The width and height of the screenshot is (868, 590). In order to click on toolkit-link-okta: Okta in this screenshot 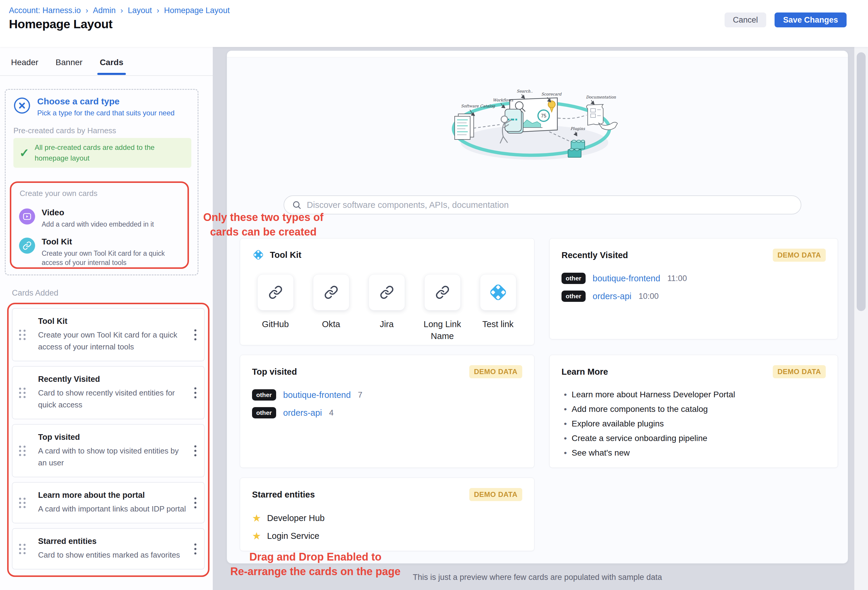, I will do `click(331, 308)`.